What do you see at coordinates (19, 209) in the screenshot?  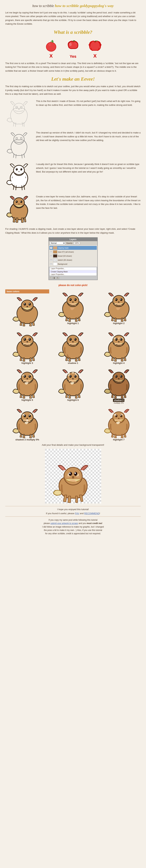 I see `eevee-base-colors` at bounding box center [19, 209].